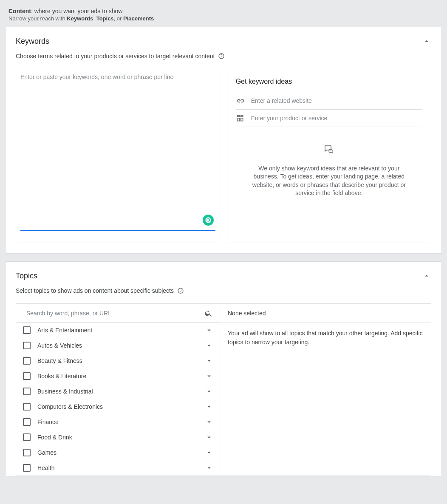 This screenshot has width=447, height=504. I want to click on topic-row: Beauty & Fitness, so click(118, 361).